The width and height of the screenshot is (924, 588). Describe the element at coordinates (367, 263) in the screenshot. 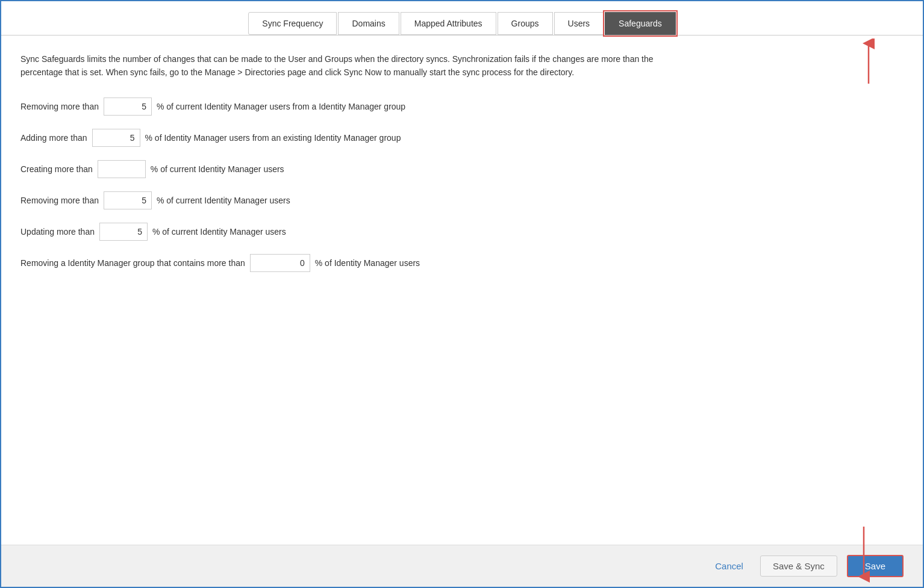

I see `label-remove-group-after: % of Identity Manager users` at that location.